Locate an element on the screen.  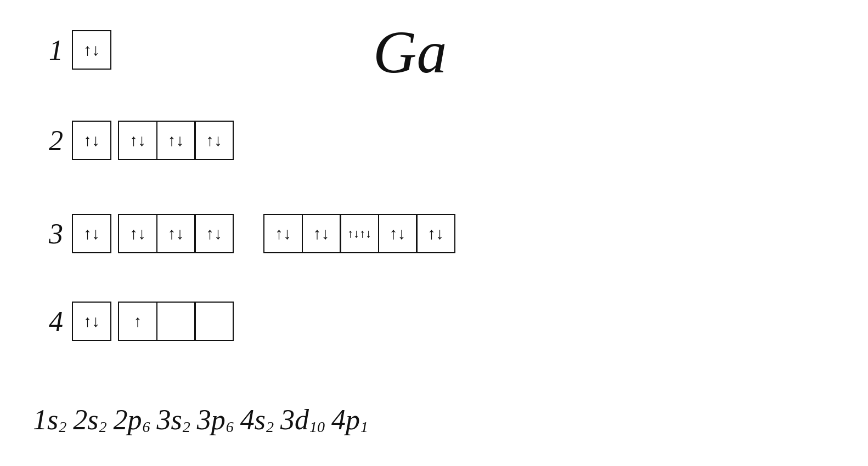
orbital-row-3: 3 ↑↓ ↑↓ ↑↓ ↑↓ ↑↓ ↑↓ is located at coordinates (244, 234).